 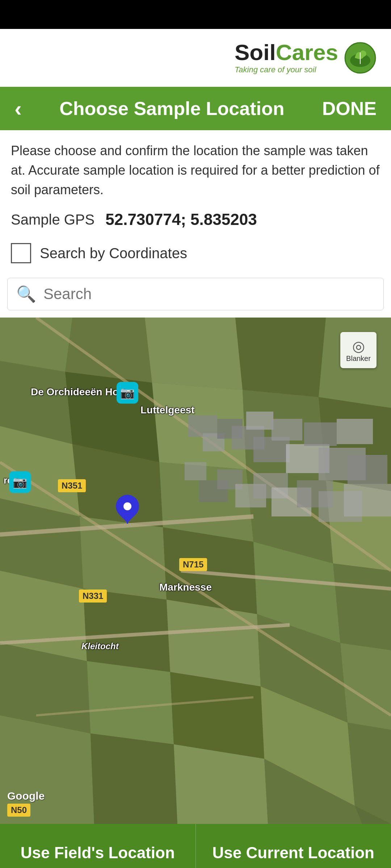 I want to click on camera-icon-1: 📷, so click(x=127, y=393).